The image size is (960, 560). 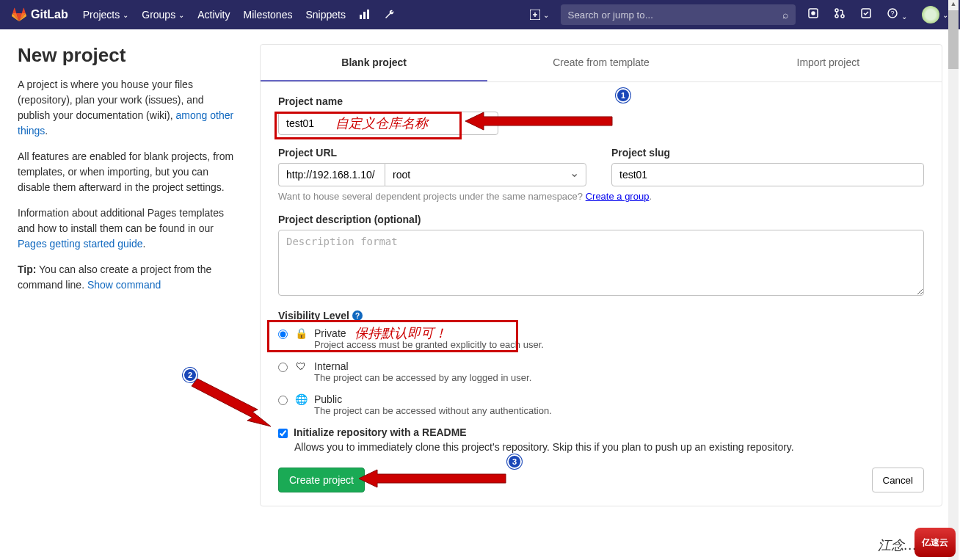 What do you see at coordinates (785, 15) in the screenshot?
I see `search-icon: ⌕` at bounding box center [785, 15].